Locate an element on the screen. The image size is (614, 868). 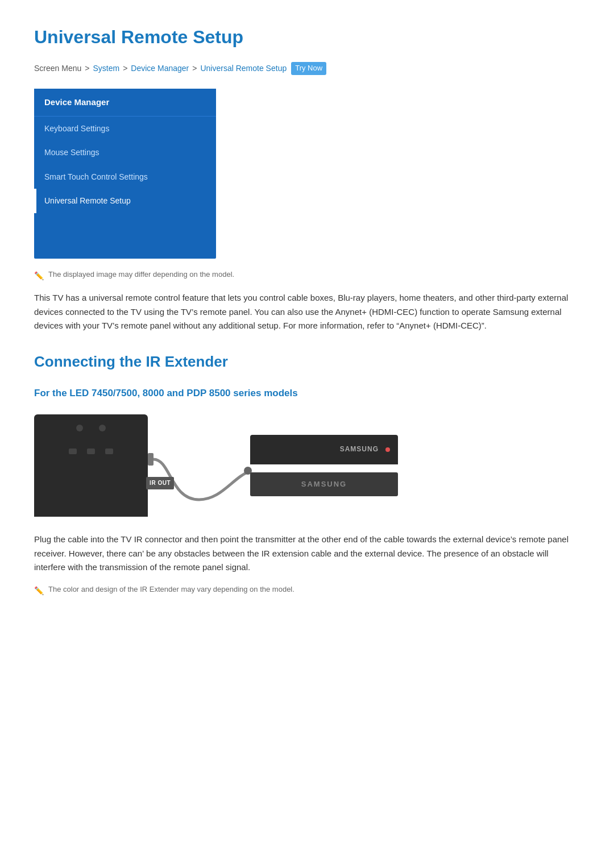
note-1-text: The displayed image may differ depending… is located at coordinates (141, 275).